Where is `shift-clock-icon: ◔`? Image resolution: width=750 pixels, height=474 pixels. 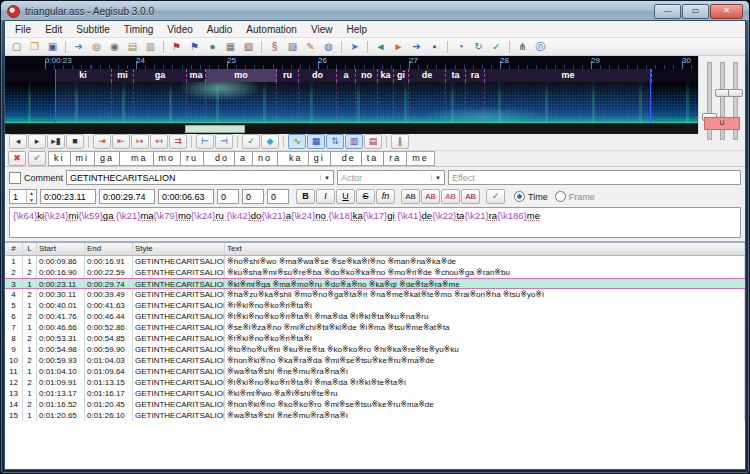 shift-clock-icon: ◔ is located at coordinates (460, 46).